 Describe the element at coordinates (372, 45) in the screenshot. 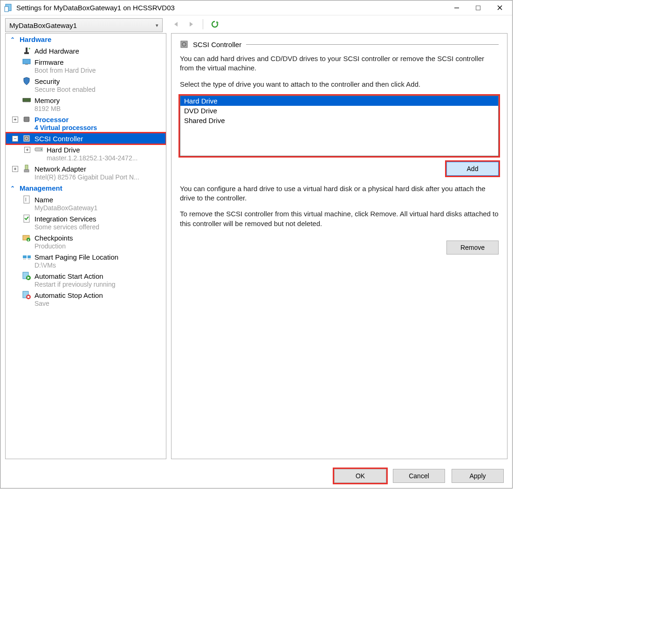

I see `divider` at that location.